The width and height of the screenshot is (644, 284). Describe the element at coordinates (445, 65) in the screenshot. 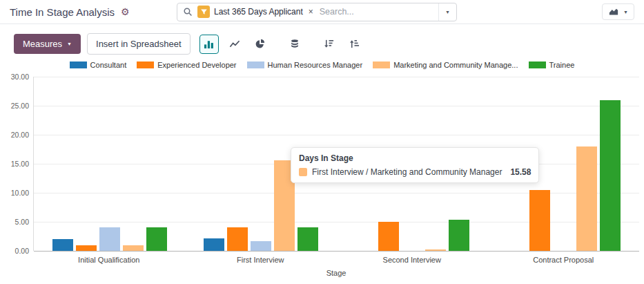

I see `legend-item-marketing-and-community-manager: Marketing and Community Manage...` at that location.